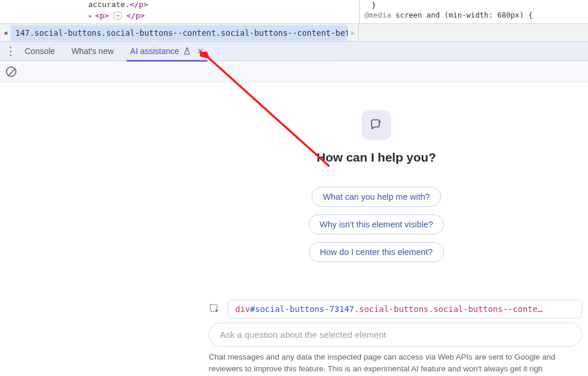 This screenshot has height=376, width=588. I want to click on suggestion-chip: What can you help me with?, so click(376, 197).